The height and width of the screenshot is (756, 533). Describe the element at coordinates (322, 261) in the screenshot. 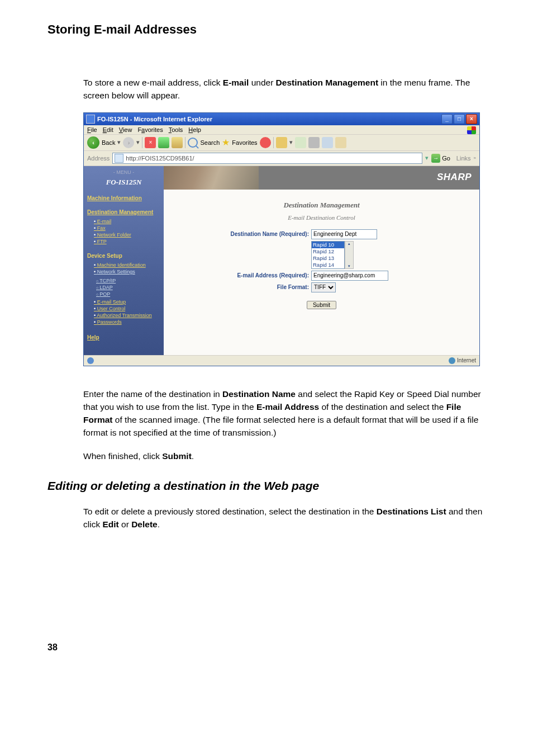

I see `main-pane: SHARP Destination Management E-mail Dest…` at that location.